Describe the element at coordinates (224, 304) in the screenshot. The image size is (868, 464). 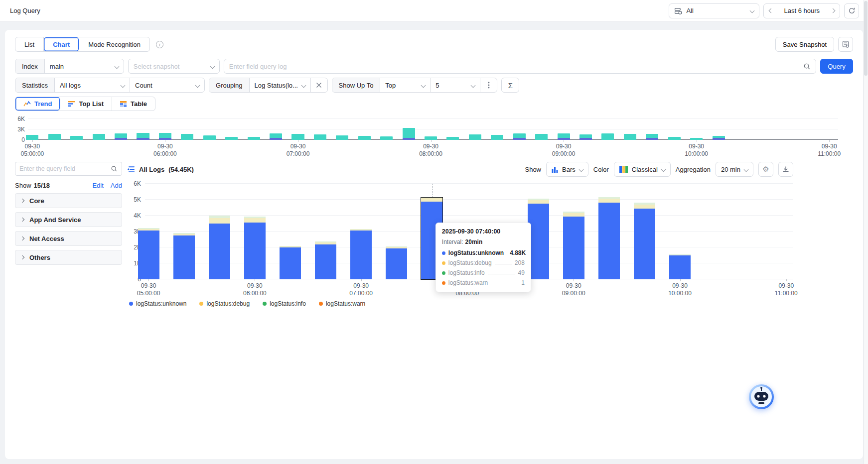
I see `legend-item: logStatus:debug` at that location.